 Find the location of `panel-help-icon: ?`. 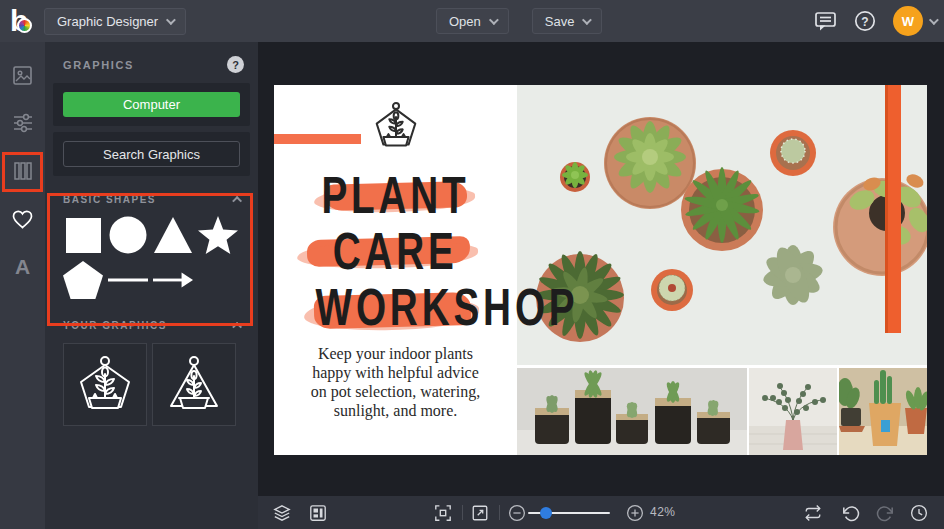

panel-help-icon: ? is located at coordinates (236, 64).